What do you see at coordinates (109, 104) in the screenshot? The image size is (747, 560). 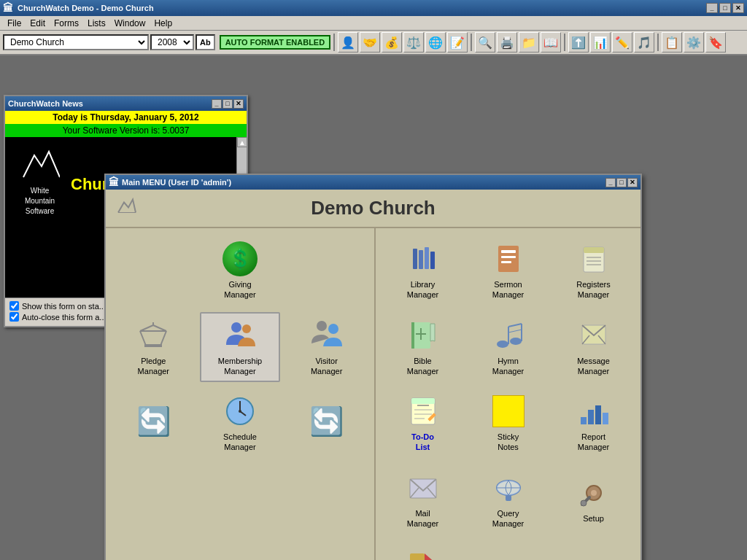 I see `news-panel-title: ChurchWatch News` at bounding box center [109, 104].